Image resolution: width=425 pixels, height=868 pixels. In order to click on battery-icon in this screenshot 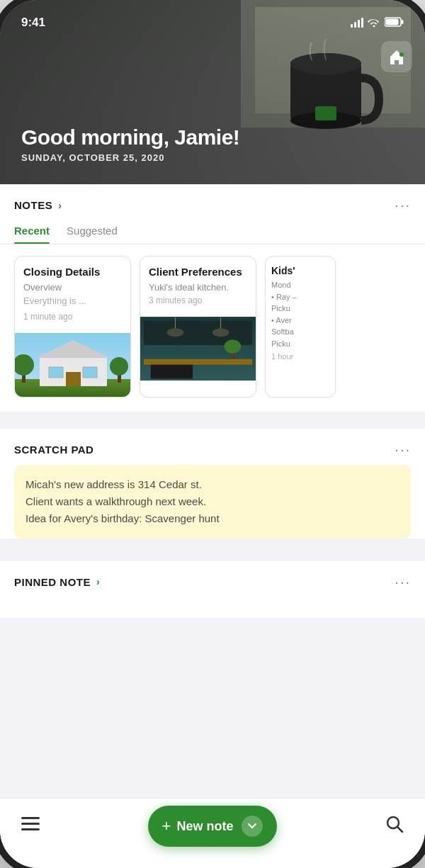, I will do `click(394, 23)`.